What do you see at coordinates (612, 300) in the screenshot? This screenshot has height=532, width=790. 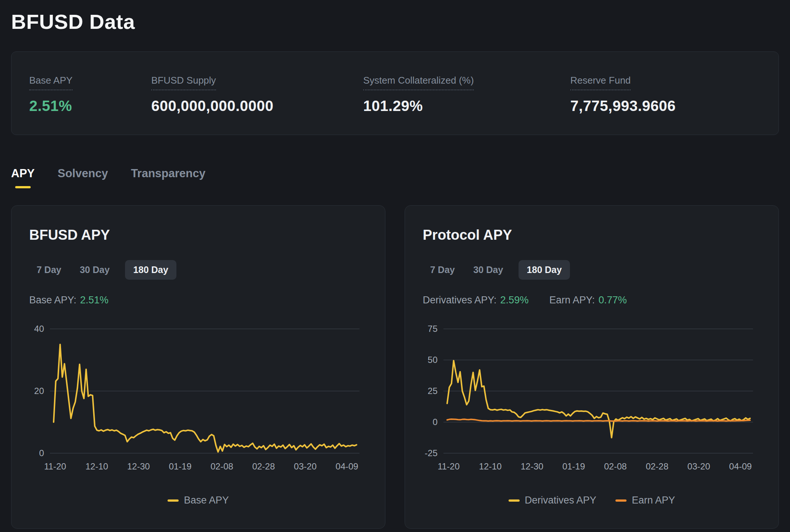 I see `earn-apy-caption-value: 0.77%` at bounding box center [612, 300].